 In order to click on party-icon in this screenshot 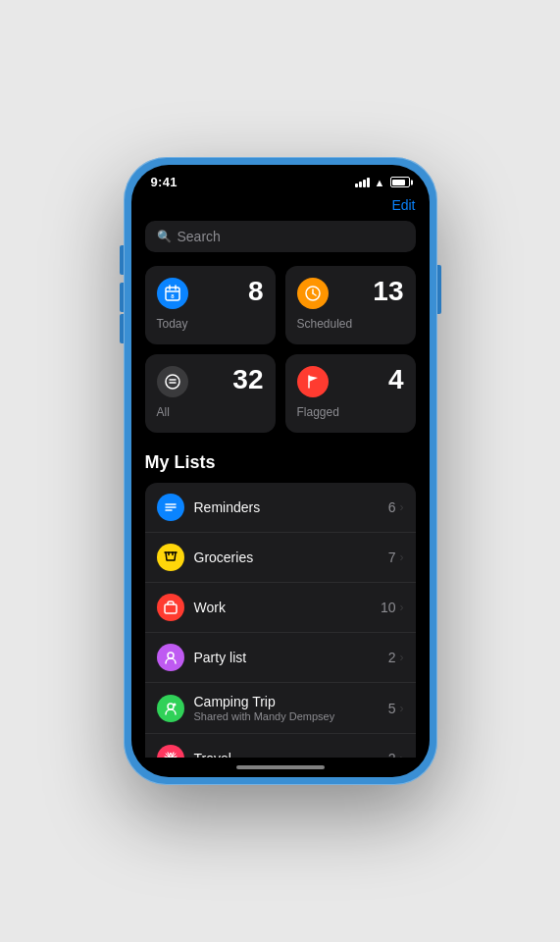, I will do `click(171, 657)`.